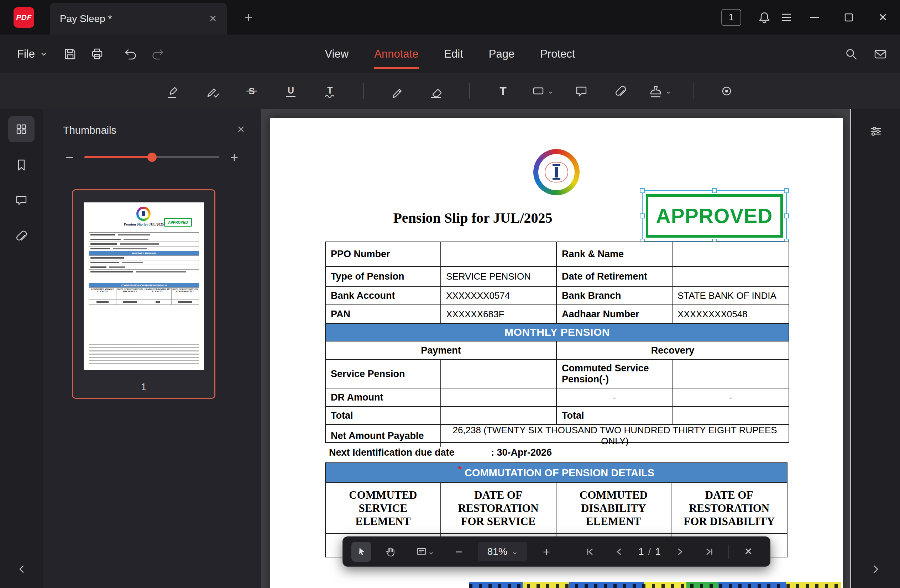 This screenshot has height=588, width=900. What do you see at coordinates (152, 157) in the screenshot?
I see `thumbnail-size-slider` at bounding box center [152, 157].